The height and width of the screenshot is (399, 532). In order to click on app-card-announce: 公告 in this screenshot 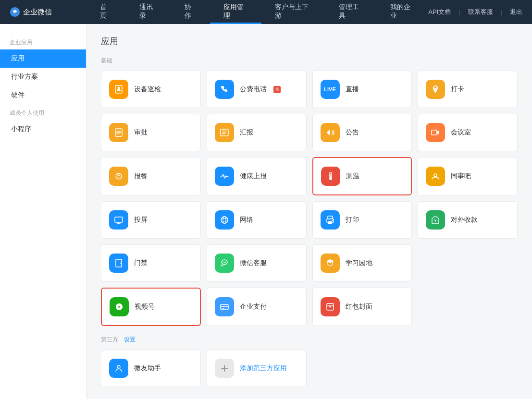, I will do `click(362, 133)`.